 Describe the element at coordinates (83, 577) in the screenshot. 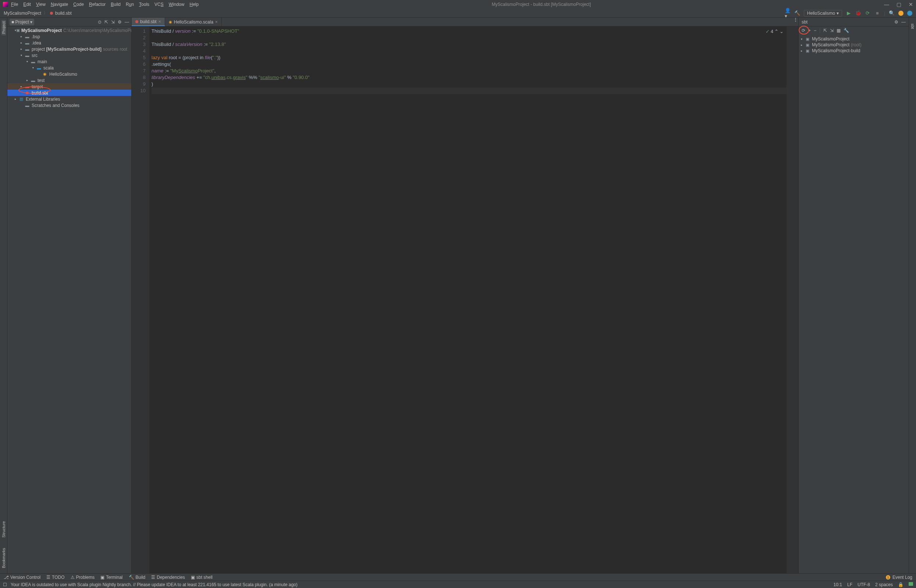

I see `tool-problems: ⚠Problems` at that location.